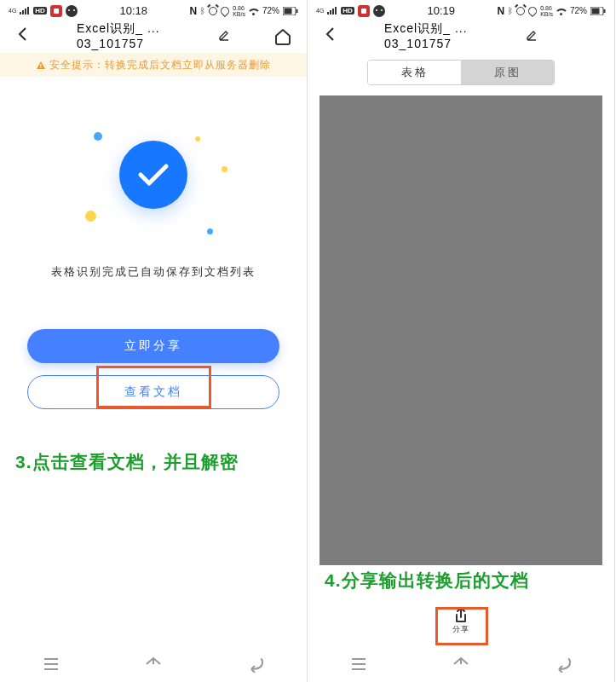 The image size is (616, 682). What do you see at coordinates (153, 392) in the screenshot?
I see `view-doc-button: 查看文档` at bounding box center [153, 392].